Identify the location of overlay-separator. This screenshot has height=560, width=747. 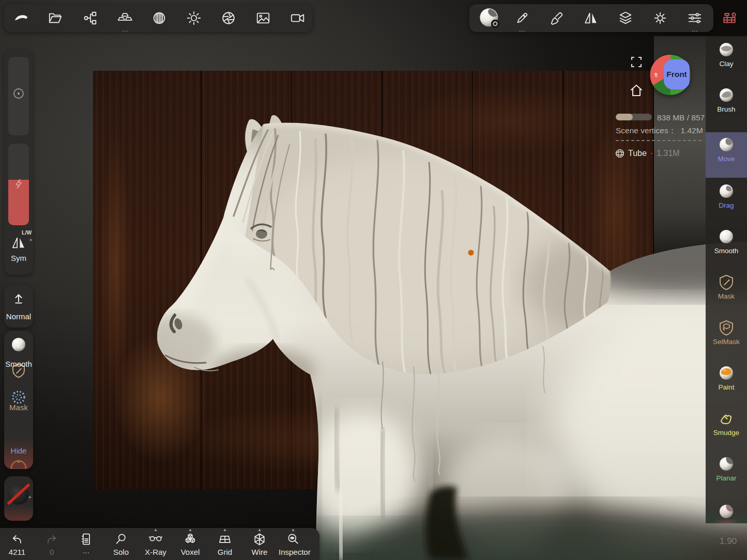
(659, 141).